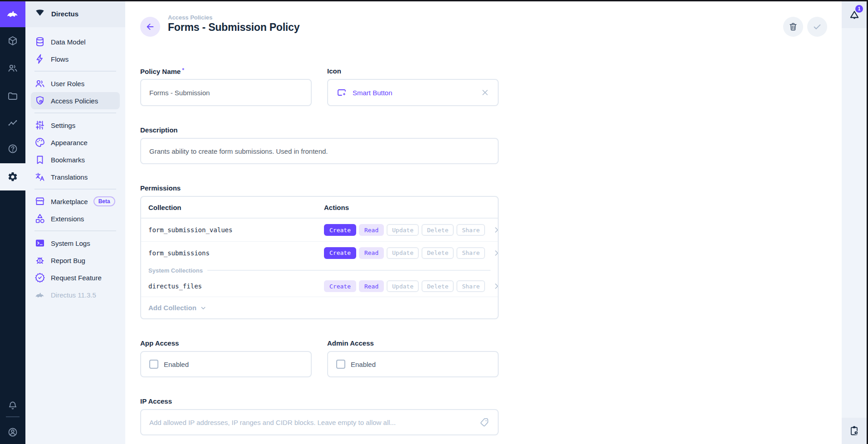 This screenshot has width=868, height=444. I want to click on notifications-bell-button, so click(13, 405).